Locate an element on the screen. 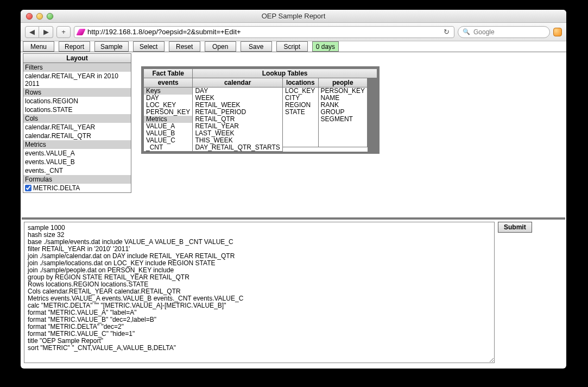 This screenshot has width=588, height=387. list-item: _CNT is located at coordinates (168, 148).